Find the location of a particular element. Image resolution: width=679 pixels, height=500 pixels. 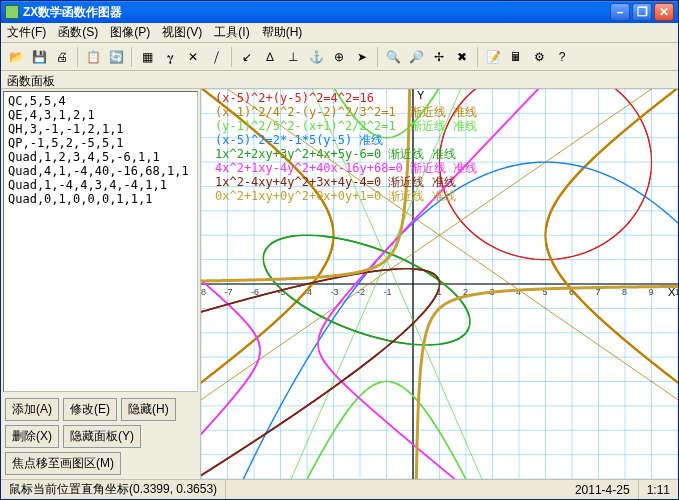

tool-x-icon: ✕ is located at coordinates (193, 57).